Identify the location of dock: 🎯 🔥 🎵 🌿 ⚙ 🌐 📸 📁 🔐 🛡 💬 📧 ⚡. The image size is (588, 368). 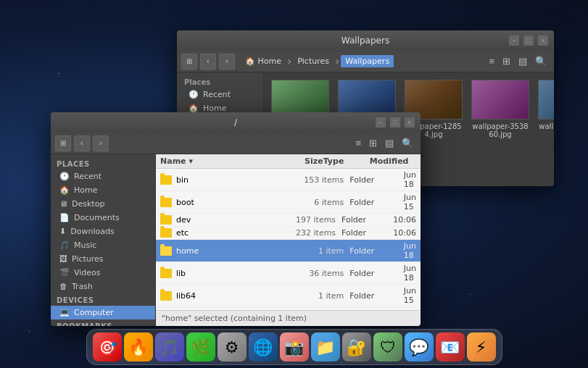
(294, 347).